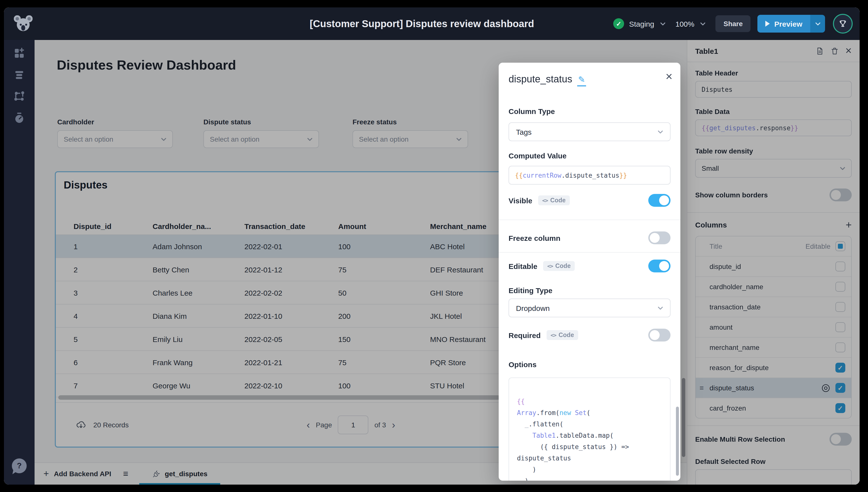 The height and width of the screenshot is (492, 868). What do you see at coordinates (659, 335) in the screenshot?
I see `required-toggle` at bounding box center [659, 335].